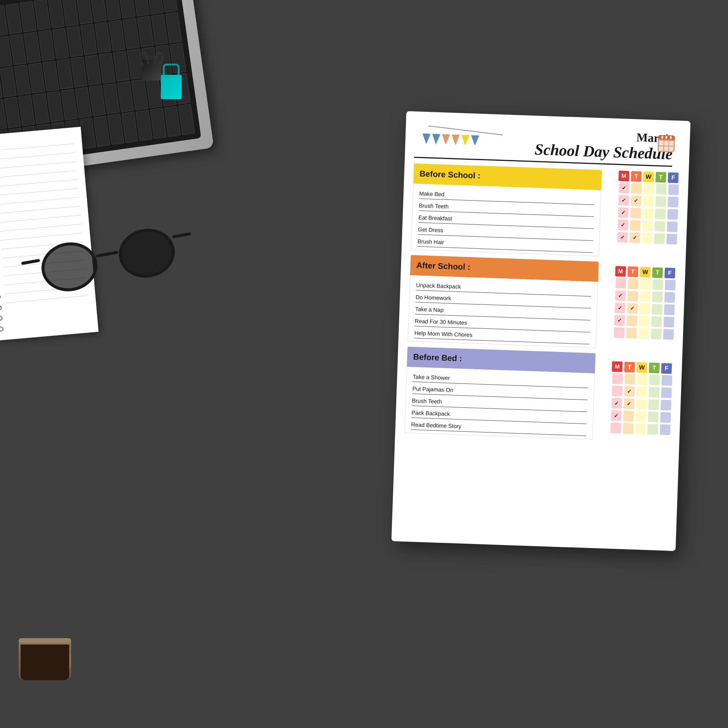  I want to click on before-bed-tasks: Take a Shower Put Pajamas On Brush Teeth…, so click(500, 403).